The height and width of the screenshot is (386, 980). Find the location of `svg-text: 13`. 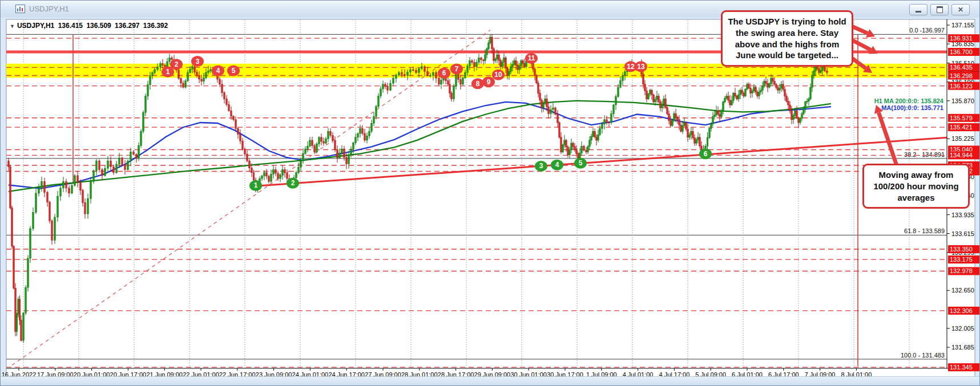

svg-text: 13 is located at coordinates (641, 67).